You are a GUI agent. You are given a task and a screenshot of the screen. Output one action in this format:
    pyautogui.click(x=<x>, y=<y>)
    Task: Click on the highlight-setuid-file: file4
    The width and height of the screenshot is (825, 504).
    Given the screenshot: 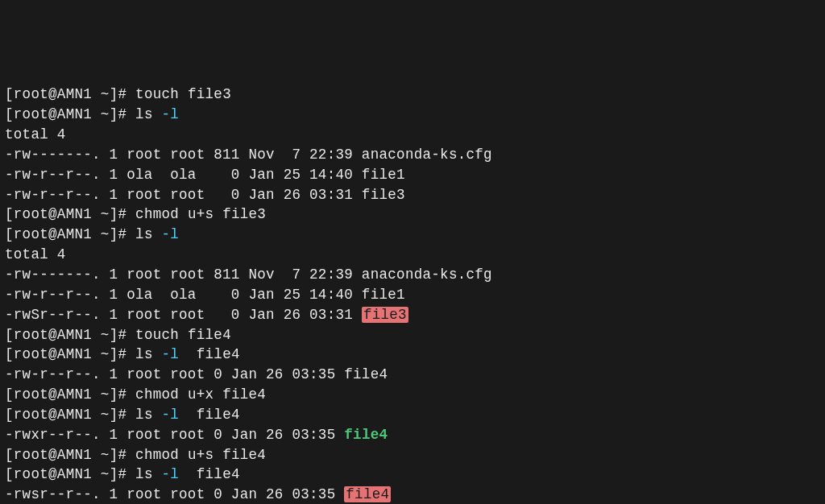 What is the action you would take?
    pyautogui.click(x=367, y=494)
    